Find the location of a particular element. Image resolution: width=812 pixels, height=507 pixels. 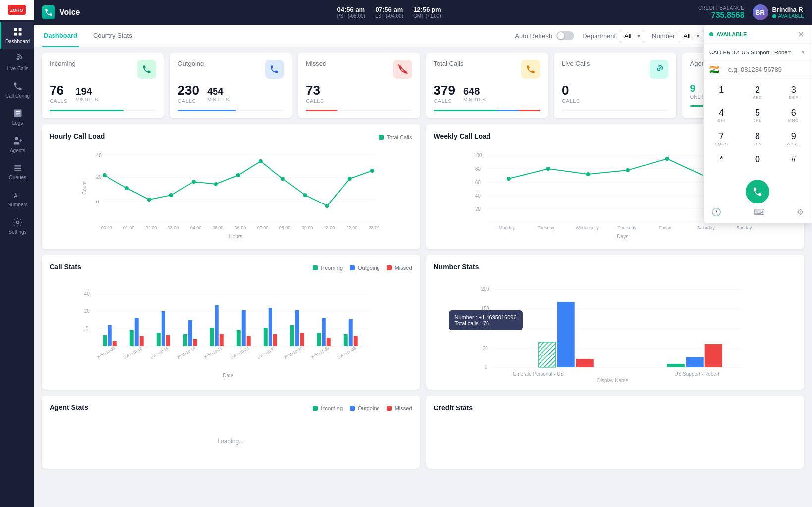

tooltip-total-value: 76 is located at coordinates (486, 323).